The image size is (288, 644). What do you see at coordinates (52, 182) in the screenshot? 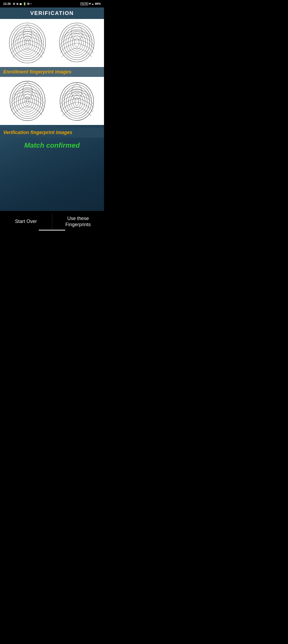
I see `empty-gradient-area` at bounding box center [52, 182].